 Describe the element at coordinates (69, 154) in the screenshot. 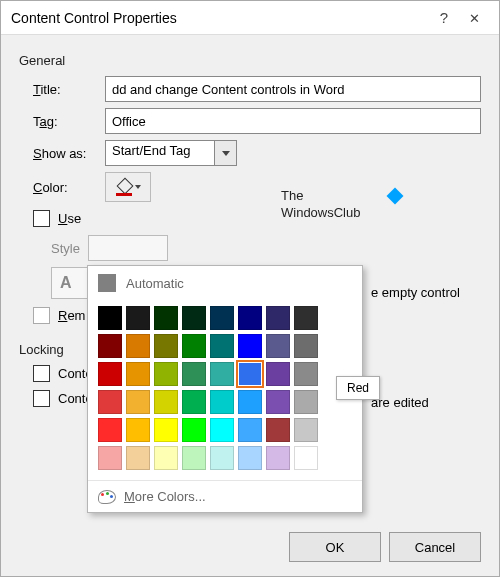

I see `showas-label: Show as:` at that location.